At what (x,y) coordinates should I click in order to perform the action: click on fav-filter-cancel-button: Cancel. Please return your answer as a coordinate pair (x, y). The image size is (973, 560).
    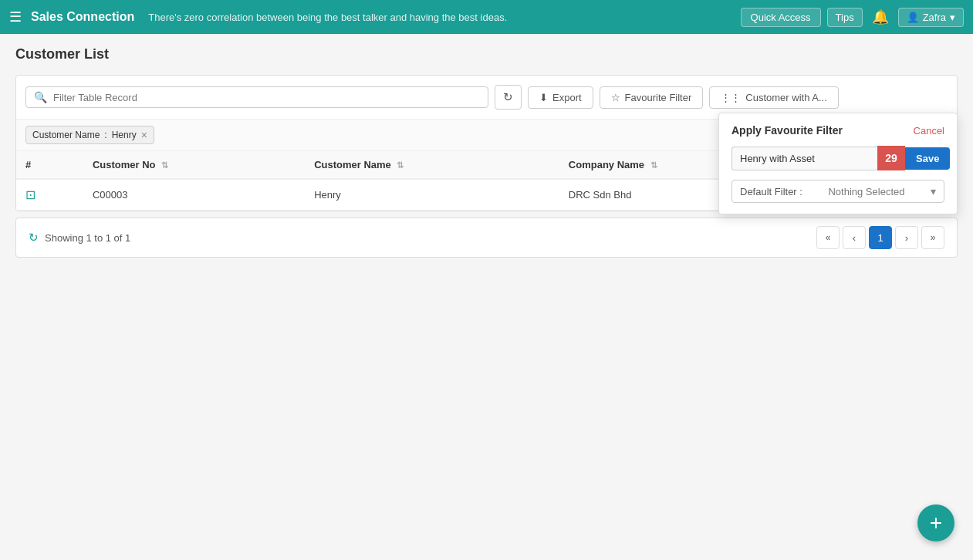
    Looking at the image, I should click on (929, 131).